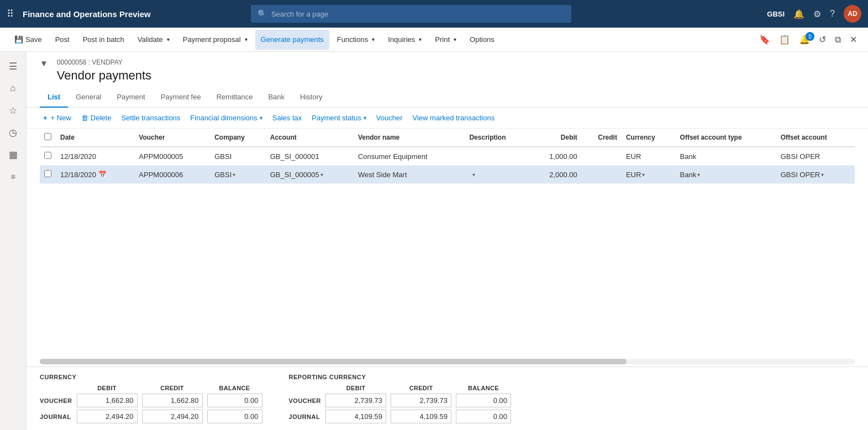  I want to click on sidebar-icon-workspaces: ▦, so click(13, 155).